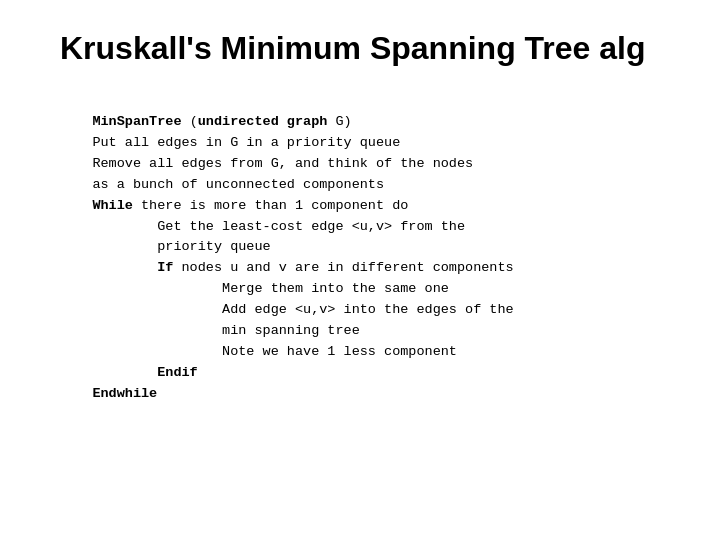  What do you see at coordinates (258, 352) in the screenshot?
I see `code-line-12: Note we have 1 less component` at bounding box center [258, 352].